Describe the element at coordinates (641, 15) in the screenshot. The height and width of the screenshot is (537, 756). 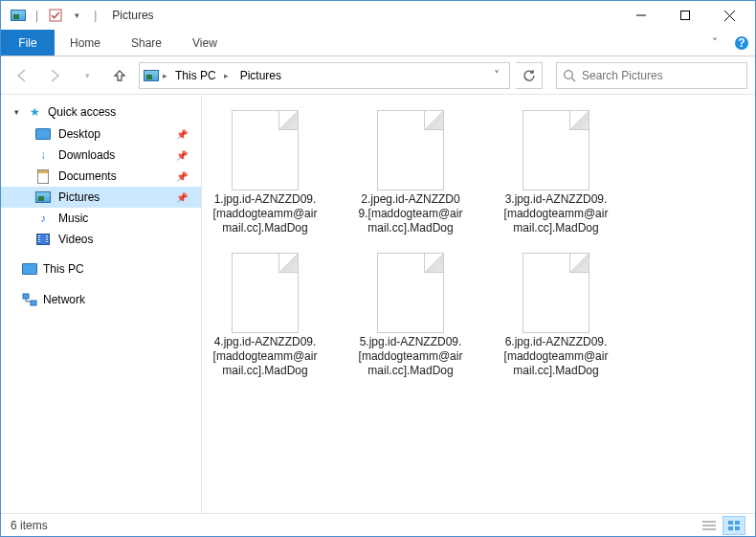
I see `minimize-button` at that location.